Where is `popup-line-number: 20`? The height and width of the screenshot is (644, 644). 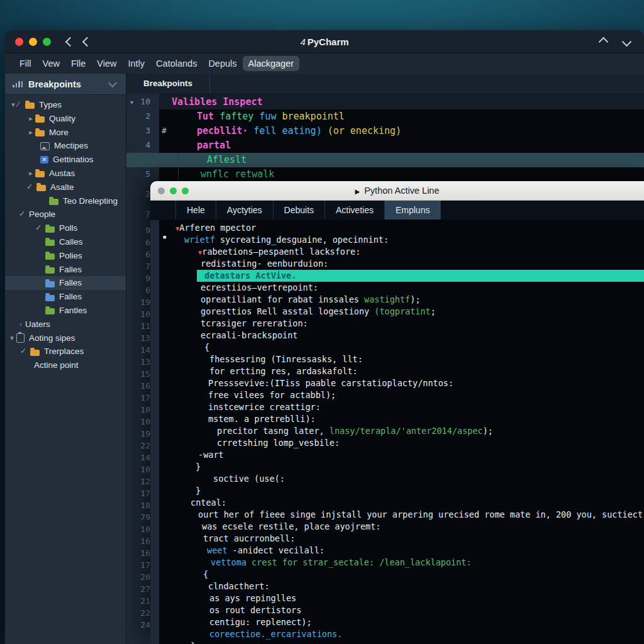 popup-line-number: 20 is located at coordinates (145, 577).